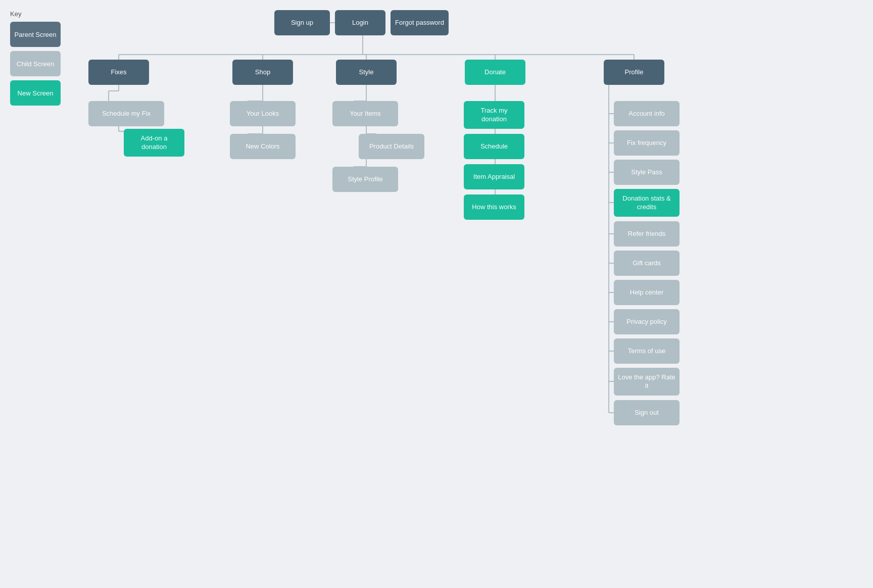 The image size is (873, 588). What do you see at coordinates (419, 23) in the screenshot?
I see `node-forgotpwd: Forgot password` at bounding box center [419, 23].